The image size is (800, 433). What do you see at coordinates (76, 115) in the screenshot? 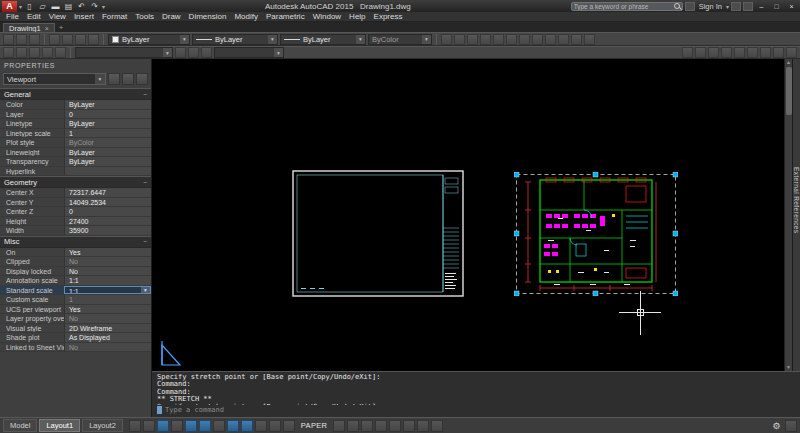
I see `property-row: Layer 0` at bounding box center [76, 115].